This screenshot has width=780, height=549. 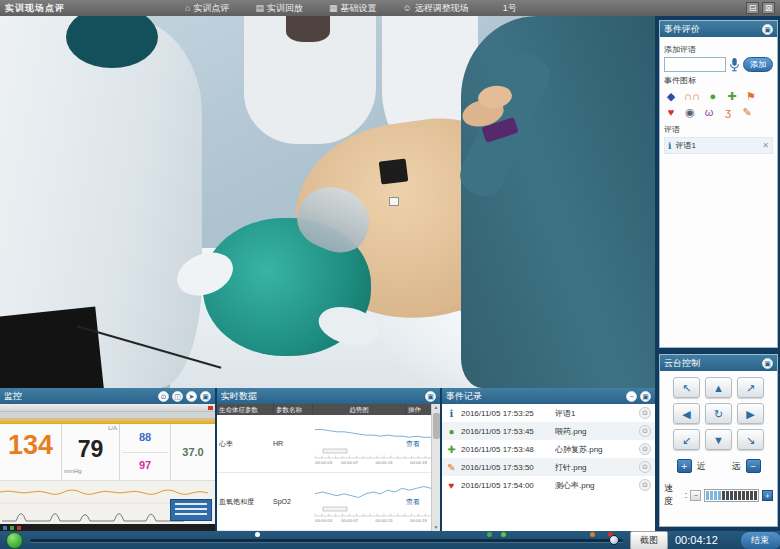 What do you see at coordinates (108, 528) in the screenshot?
I see `remote-taskbar` at bounding box center [108, 528].